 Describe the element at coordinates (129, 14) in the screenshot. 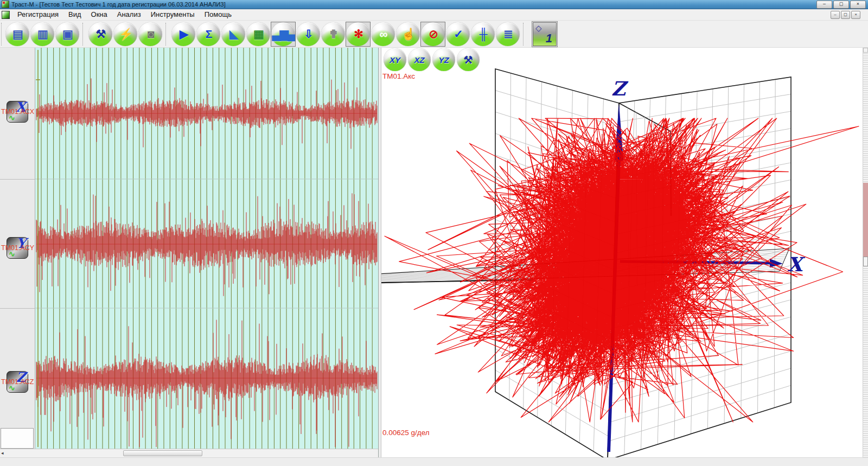

I see `menu-item-3: Анализ` at that location.